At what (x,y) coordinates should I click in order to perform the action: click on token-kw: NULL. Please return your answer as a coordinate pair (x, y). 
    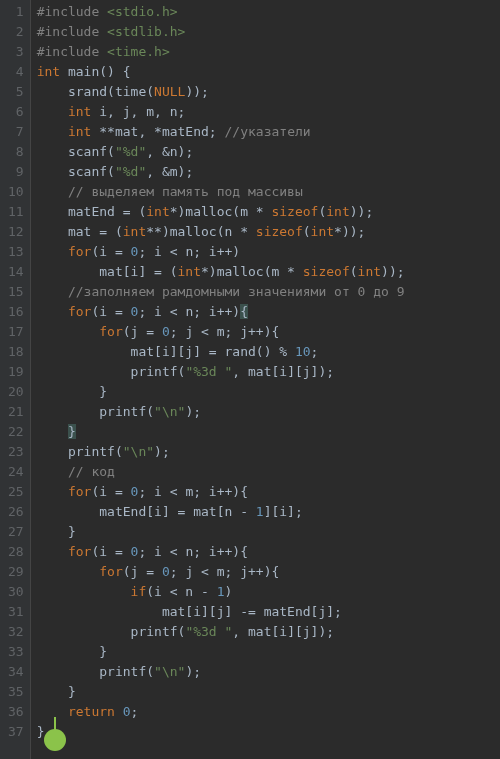
    Looking at the image, I should click on (170, 92).